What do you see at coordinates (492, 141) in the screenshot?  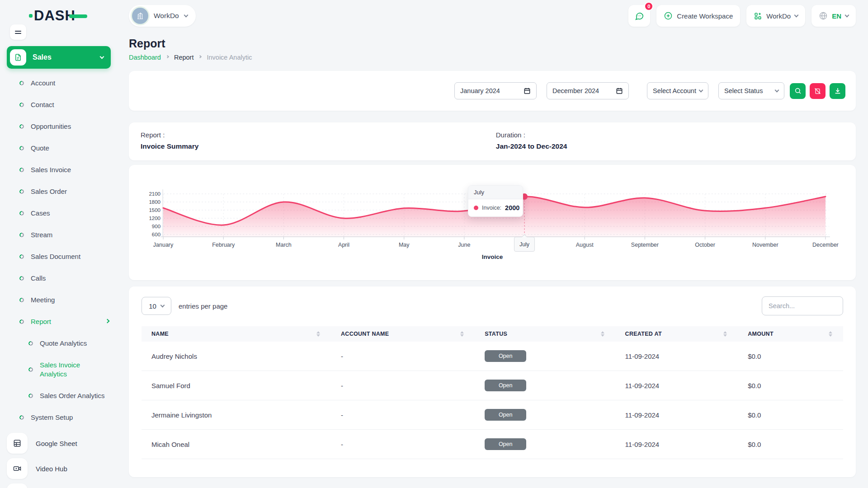 I see `report-summary: Report : Invoice Summary Duration : Jan-…` at bounding box center [492, 141].